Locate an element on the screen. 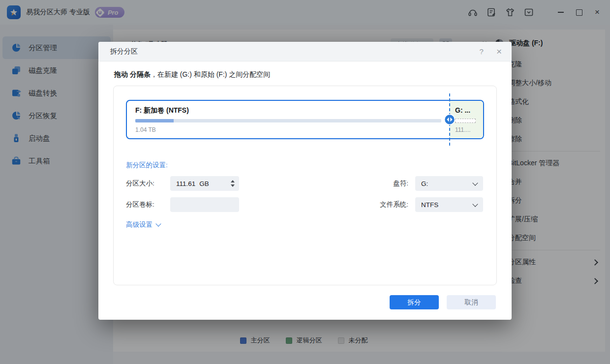 This screenshot has height=364, width=610. dialog-close-icon: × is located at coordinates (499, 51).